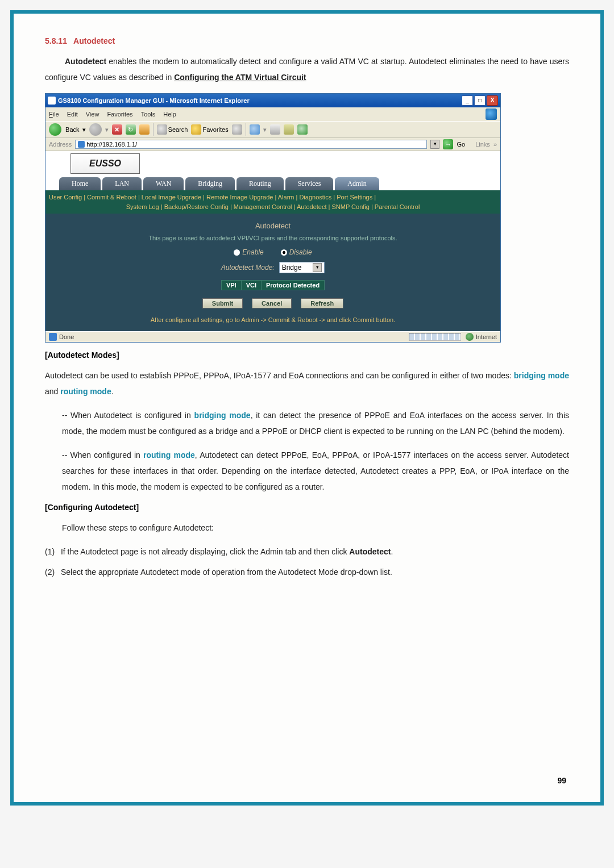 This screenshot has height=868, width=614. Describe the element at coordinates (470, 337) in the screenshot. I see `internet-zone-icon` at that location.